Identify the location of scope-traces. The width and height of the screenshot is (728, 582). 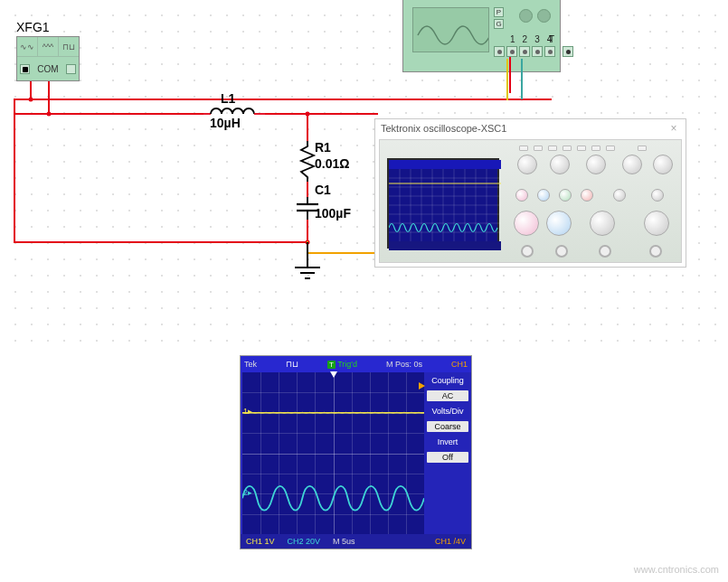
(333, 454).